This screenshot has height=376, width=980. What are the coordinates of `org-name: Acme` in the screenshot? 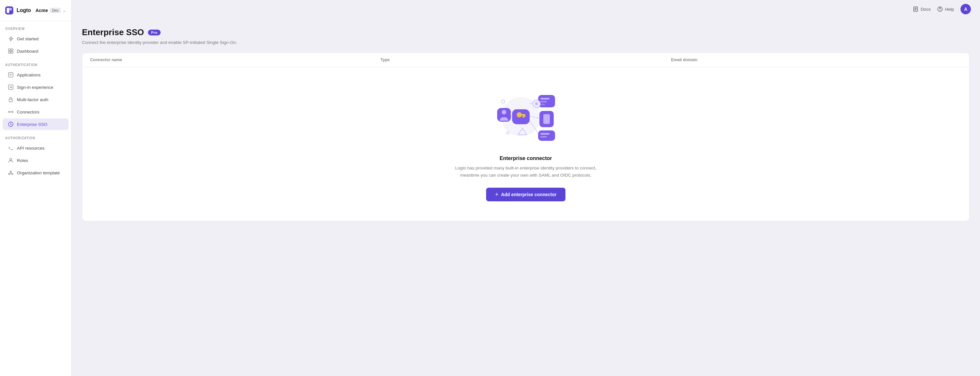 It's located at (42, 11).